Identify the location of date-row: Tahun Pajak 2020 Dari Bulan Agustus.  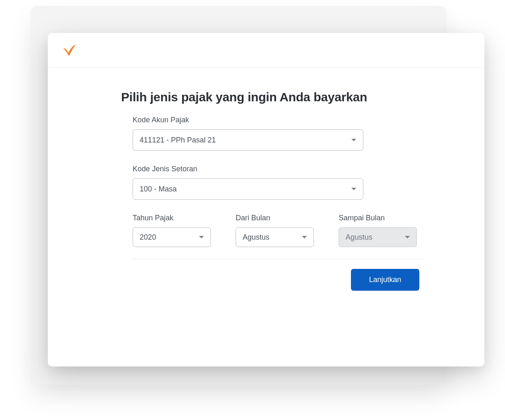
(278, 231).